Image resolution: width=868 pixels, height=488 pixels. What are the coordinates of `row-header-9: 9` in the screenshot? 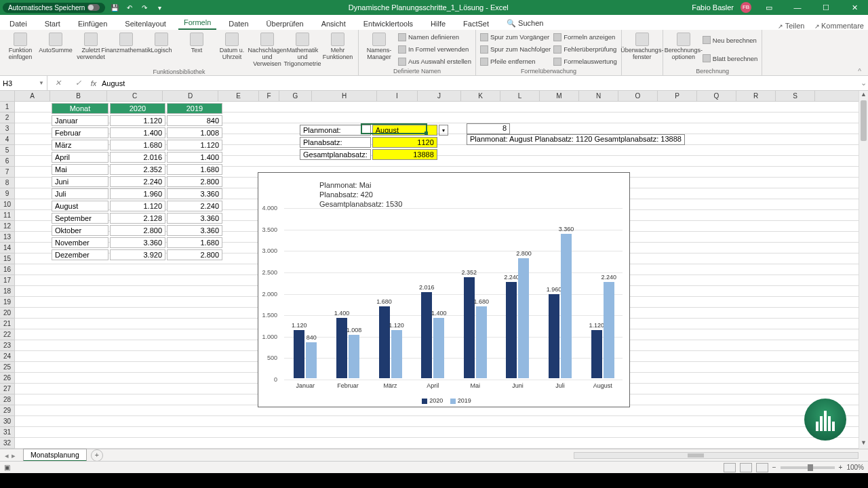 It's located at (7, 194).